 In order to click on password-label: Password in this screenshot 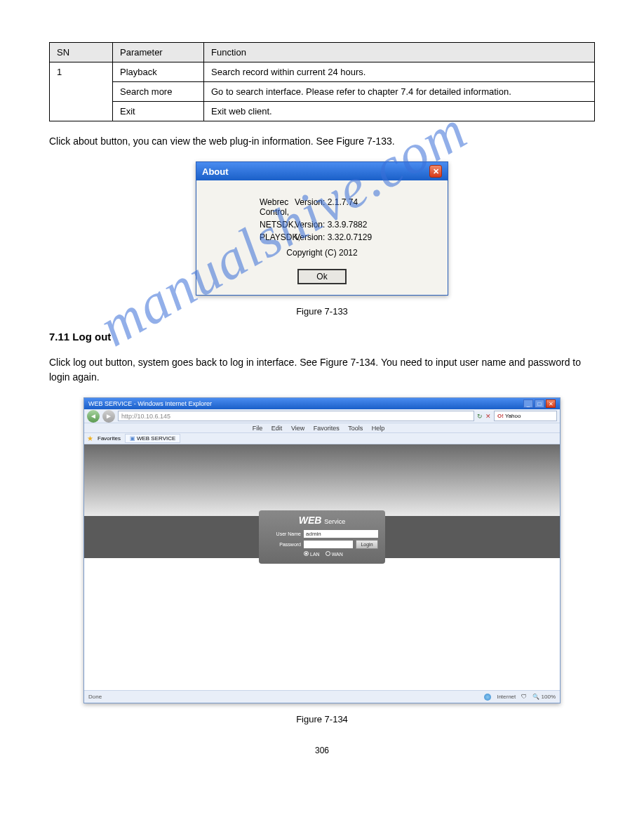, I will do `click(283, 545)`.